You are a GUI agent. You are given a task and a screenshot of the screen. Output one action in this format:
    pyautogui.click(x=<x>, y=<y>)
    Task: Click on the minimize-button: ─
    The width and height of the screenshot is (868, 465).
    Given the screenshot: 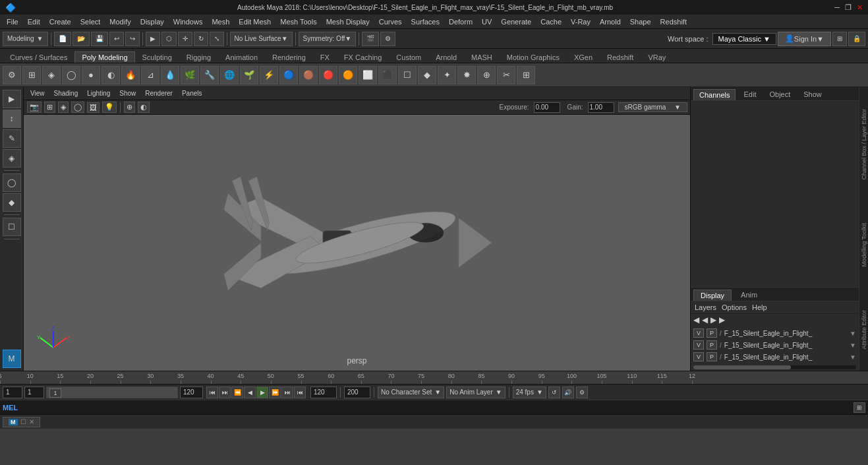 What is the action you would take?
    pyautogui.click(x=837, y=8)
    